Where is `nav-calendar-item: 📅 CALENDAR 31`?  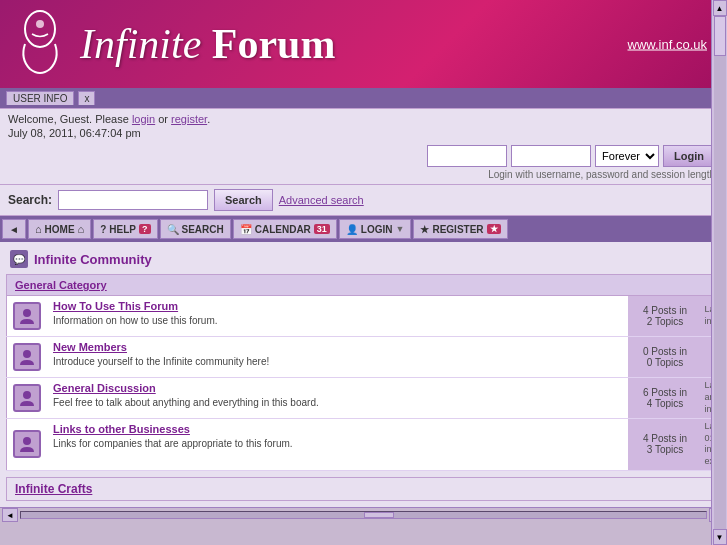 nav-calendar-item: 📅 CALENDAR 31 is located at coordinates (285, 229).